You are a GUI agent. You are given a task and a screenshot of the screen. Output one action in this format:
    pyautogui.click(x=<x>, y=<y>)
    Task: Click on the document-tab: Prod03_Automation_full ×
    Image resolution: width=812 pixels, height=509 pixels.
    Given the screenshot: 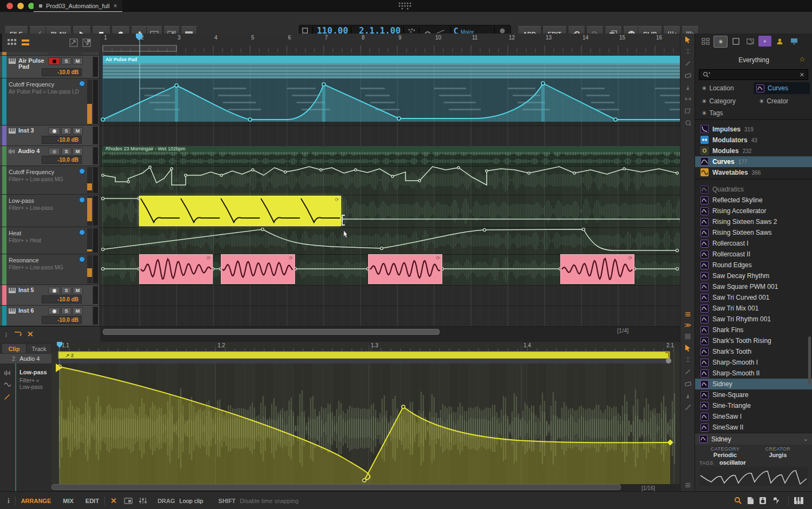 What is the action you would take?
    pyautogui.click(x=78, y=6)
    